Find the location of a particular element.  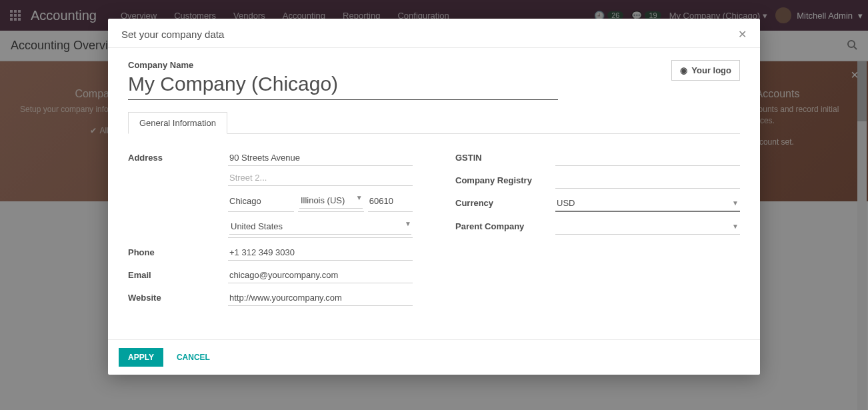

email-label: Email is located at coordinates (178, 273).